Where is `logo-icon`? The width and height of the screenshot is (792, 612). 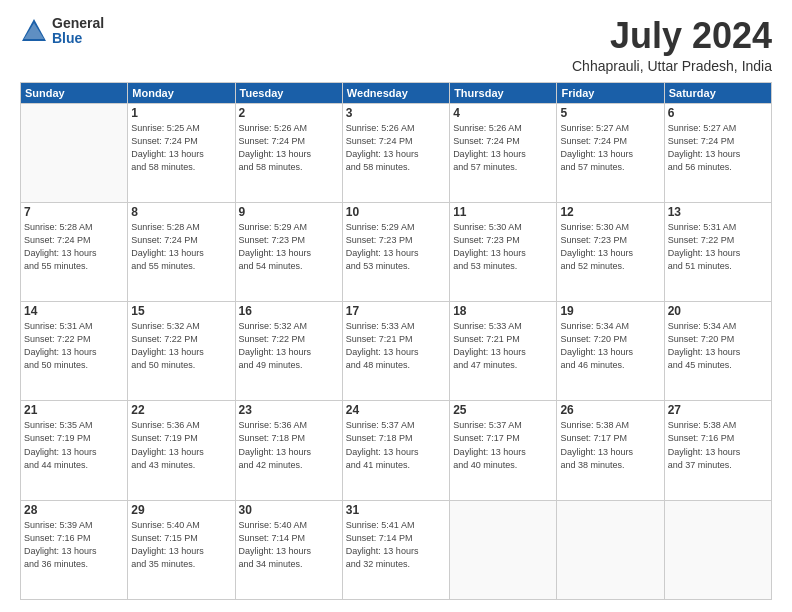 logo-icon is located at coordinates (34, 31).